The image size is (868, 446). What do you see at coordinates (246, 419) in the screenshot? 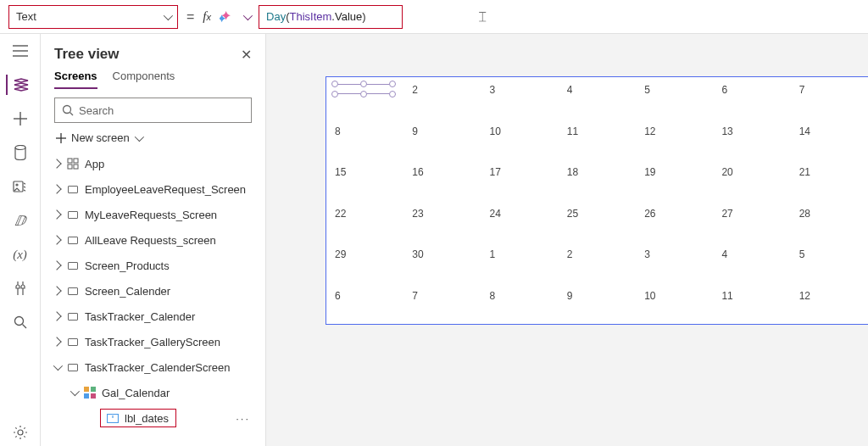
I see `more-icon: ···` at bounding box center [246, 419].